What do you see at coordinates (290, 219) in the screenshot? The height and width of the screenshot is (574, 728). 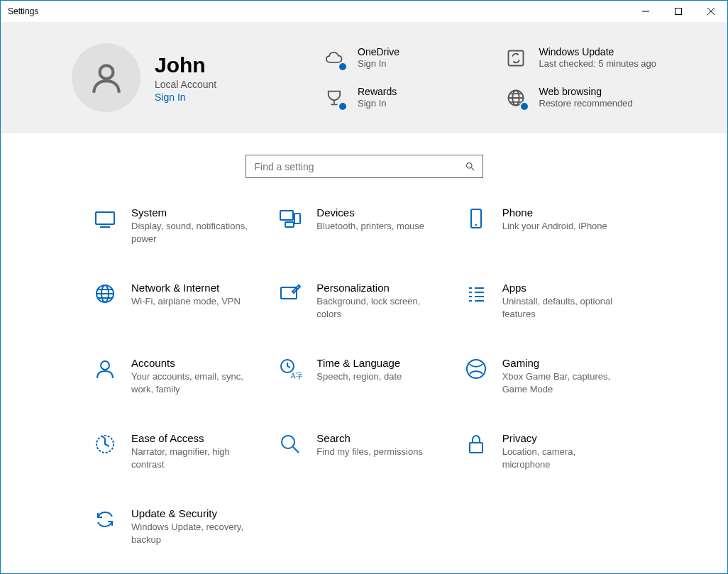 I see `devices-icon` at bounding box center [290, 219].